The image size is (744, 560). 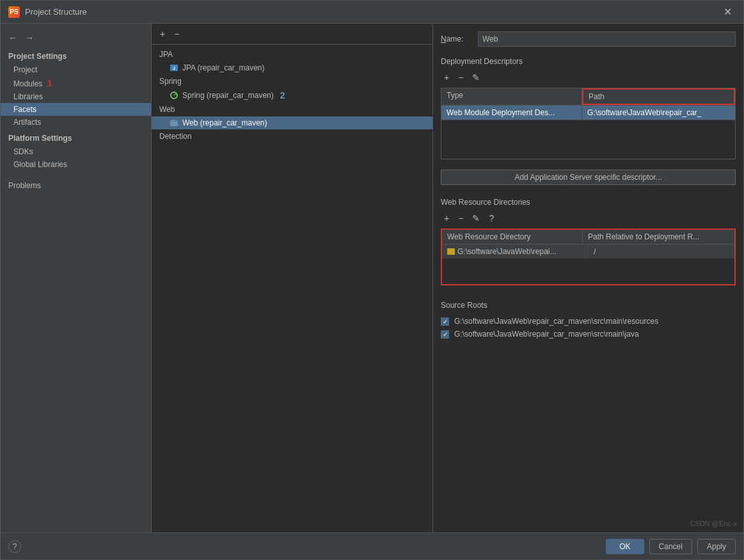 I want to click on ok-button: OK, so click(x=624, y=547).